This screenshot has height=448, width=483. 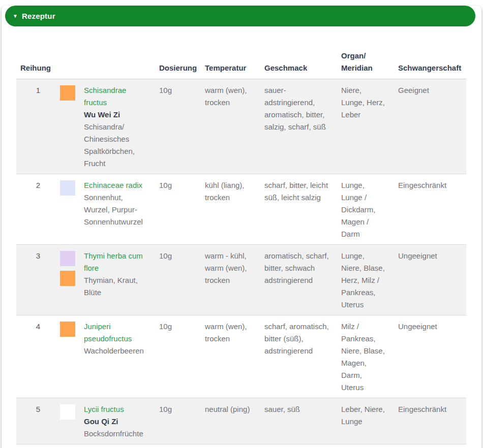 What do you see at coordinates (38, 126) in the screenshot?
I see `reihung-number: 1` at bounding box center [38, 126].